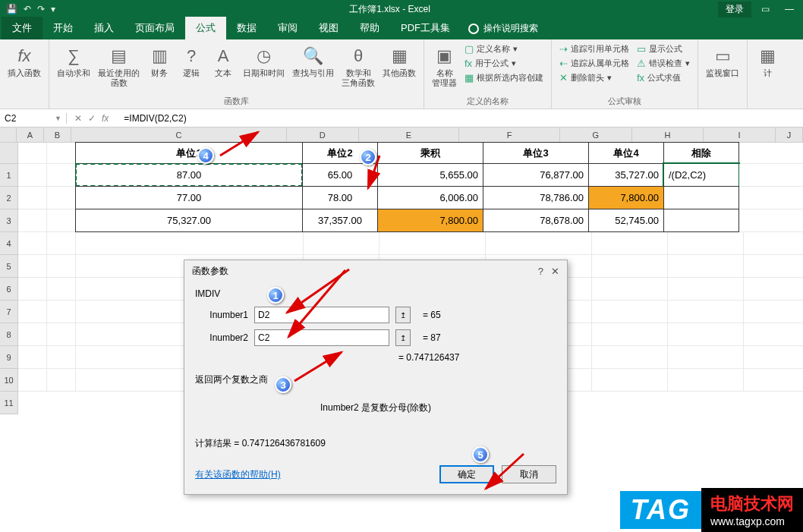 The width and height of the screenshot is (803, 532). I want to click on ribbon-options-icon: ▭, so click(765, 9).